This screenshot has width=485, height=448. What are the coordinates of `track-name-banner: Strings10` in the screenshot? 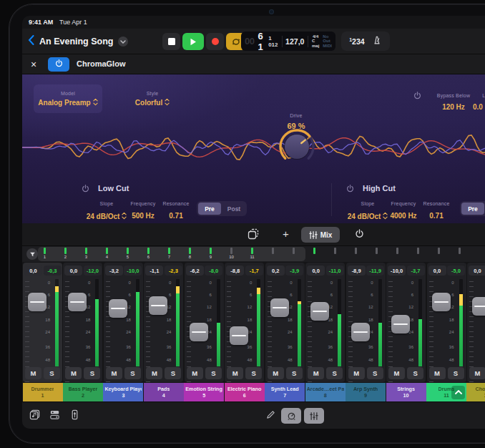 It's located at (406, 392).